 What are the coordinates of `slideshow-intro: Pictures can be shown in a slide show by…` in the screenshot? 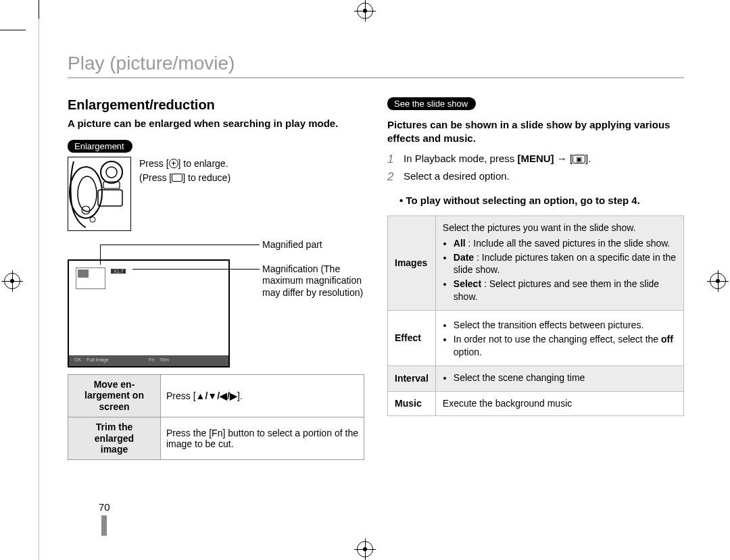 It's located at (535, 132).